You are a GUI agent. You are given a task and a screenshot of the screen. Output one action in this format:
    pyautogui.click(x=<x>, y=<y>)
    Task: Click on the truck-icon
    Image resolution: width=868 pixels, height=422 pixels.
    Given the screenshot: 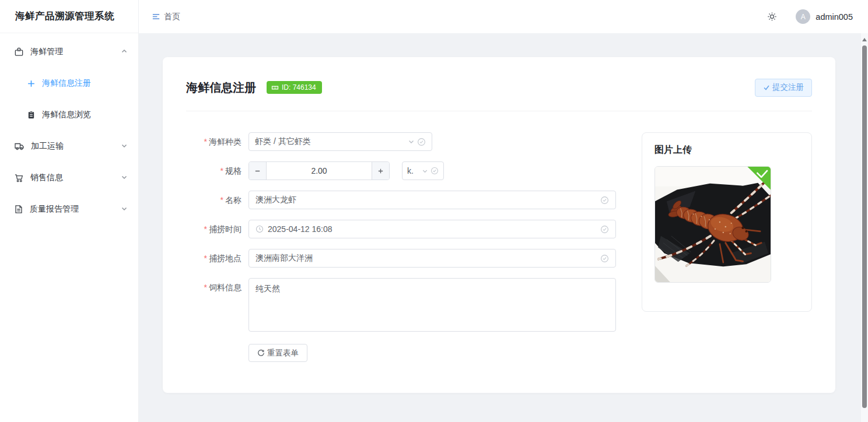 What is the action you would take?
    pyautogui.click(x=19, y=146)
    